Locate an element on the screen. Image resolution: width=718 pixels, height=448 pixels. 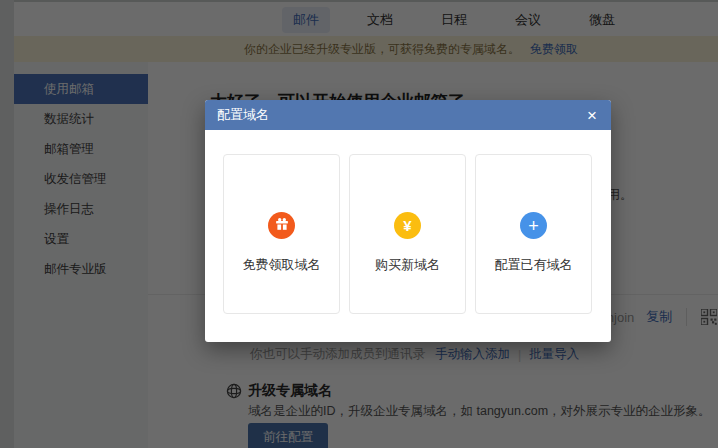
modal-title: 配置域名 is located at coordinates (401, 115).